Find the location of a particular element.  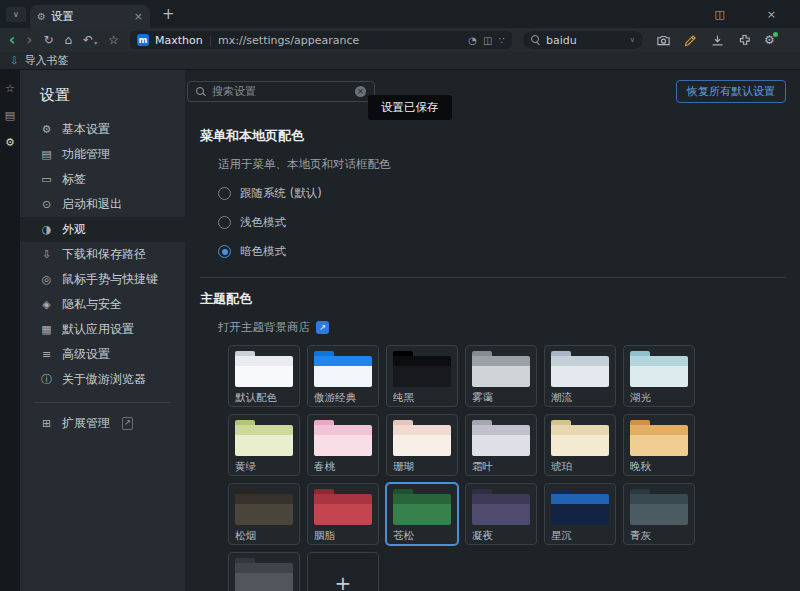

theme-card: 潮流 is located at coordinates (580, 376).